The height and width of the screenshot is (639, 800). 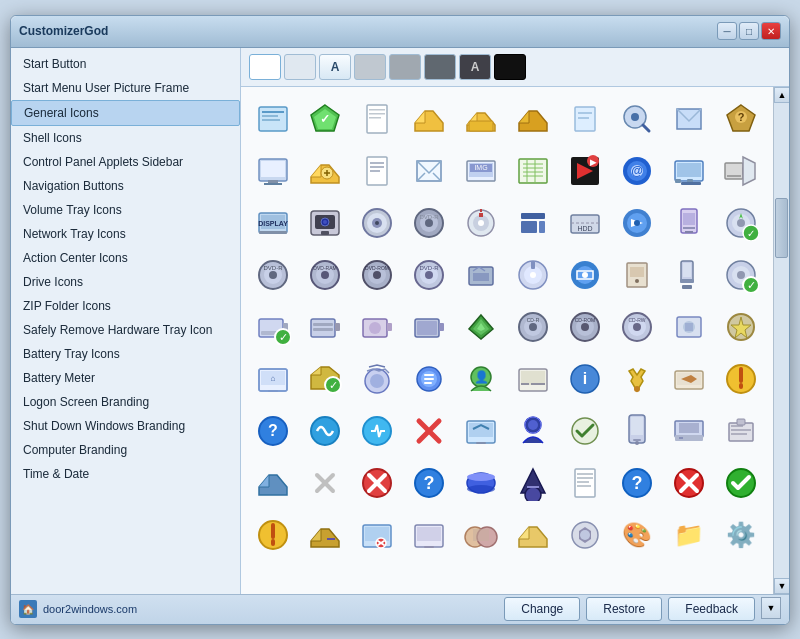 I want to click on gray2-button, so click(x=405, y=67).